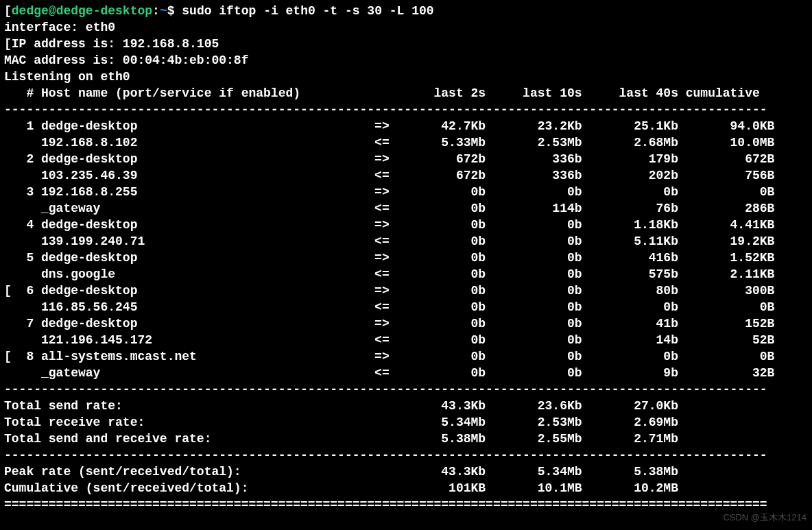 Image resolution: width=812 pixels, height=530 pixels. What do you see at coordinates (390, 208) in the screenshot?
I see `table-row: _gateway <= 0b 114b 76b 286B` at bounding box center [390, 208].